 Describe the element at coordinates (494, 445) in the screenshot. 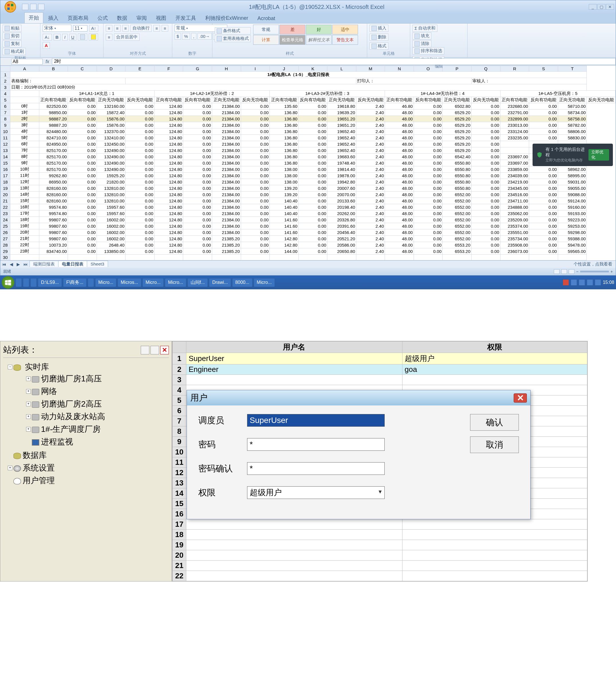

I see `cancel-button: 取消` at that location.